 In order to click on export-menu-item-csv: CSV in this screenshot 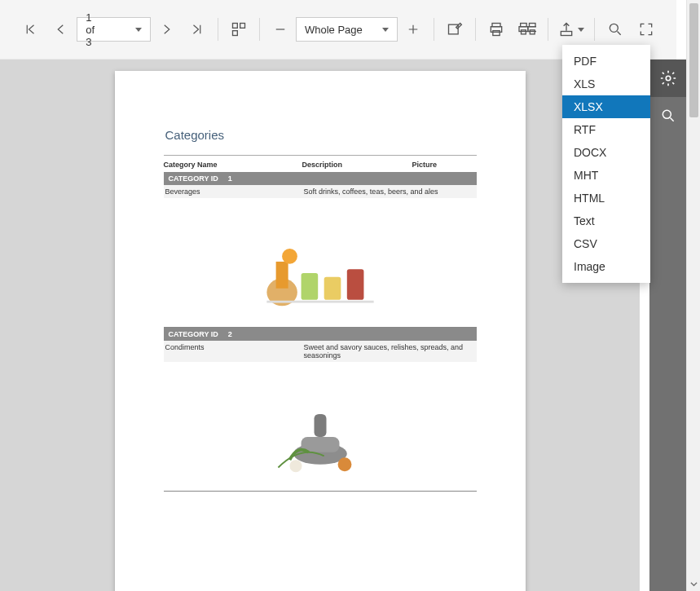, I will do `click(606, 244)`.